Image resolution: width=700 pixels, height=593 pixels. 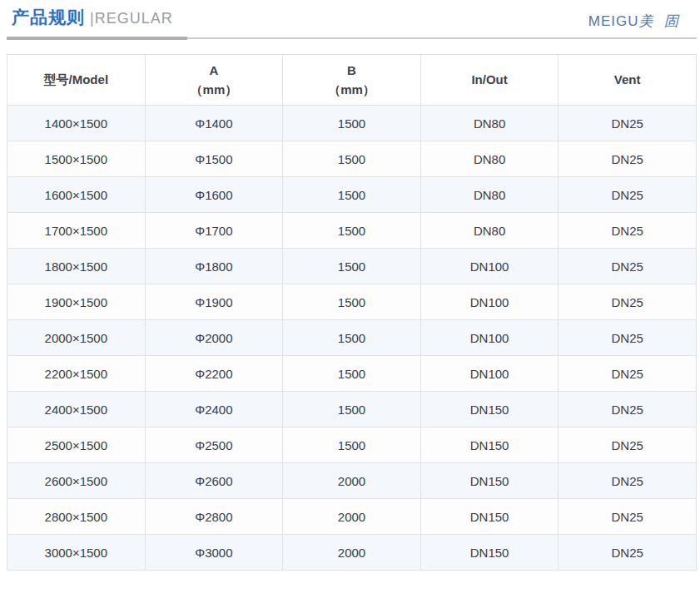 What do you see at coordinates (214, 195) in the screenshot?
I see `cell-a-mm: Φ1600` at bounding box center [214, 195].